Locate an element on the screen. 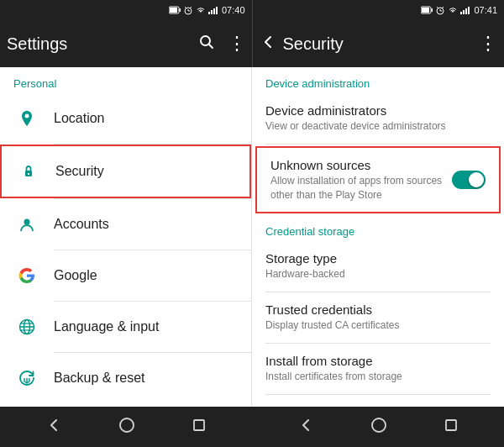 The height and width of the screenshot is (447, 504). right-back-button is located at coordinates (306, 427).